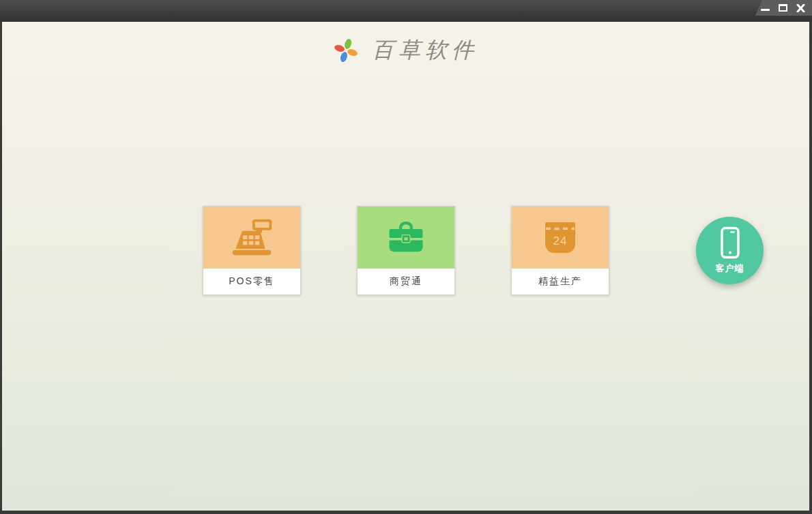  I want to click on trade-tile, so click(406, 237).